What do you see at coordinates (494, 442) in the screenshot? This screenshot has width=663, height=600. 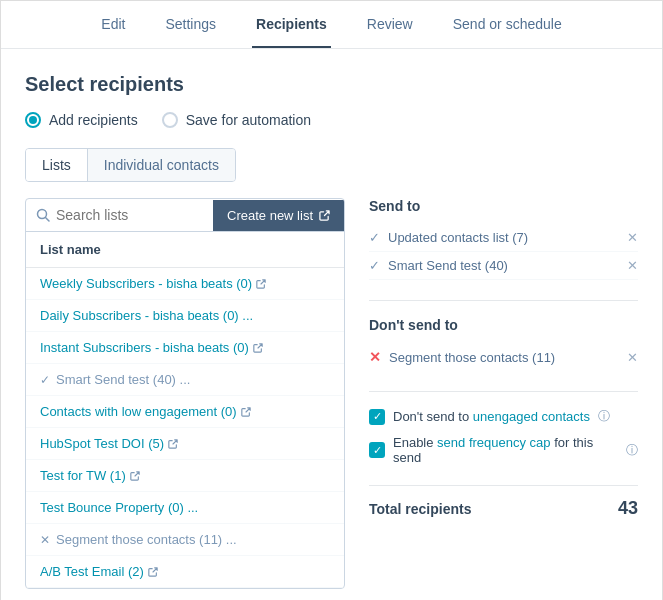 I see `frequency-cap-link: send frequency cap` at bounding box center [494, 442].